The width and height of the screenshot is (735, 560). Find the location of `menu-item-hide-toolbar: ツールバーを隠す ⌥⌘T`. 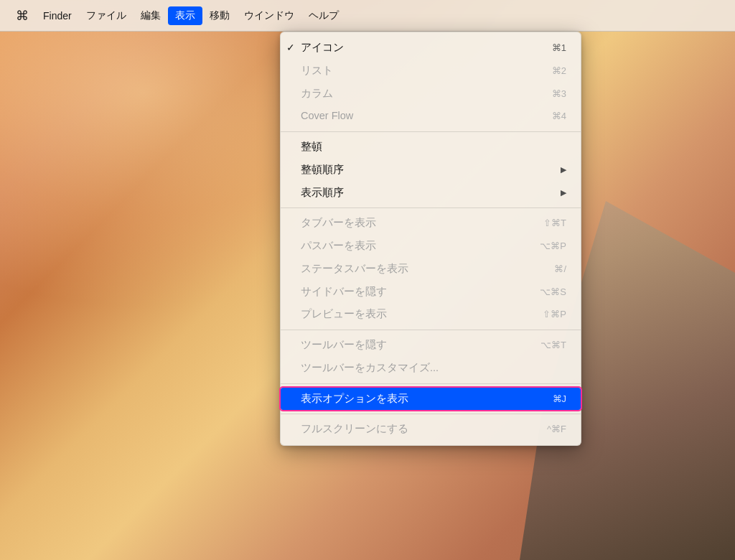

menu-item-hide-toolbar: ツールバーを隠す ⌥⌘T is located at coordinates (431, 345).